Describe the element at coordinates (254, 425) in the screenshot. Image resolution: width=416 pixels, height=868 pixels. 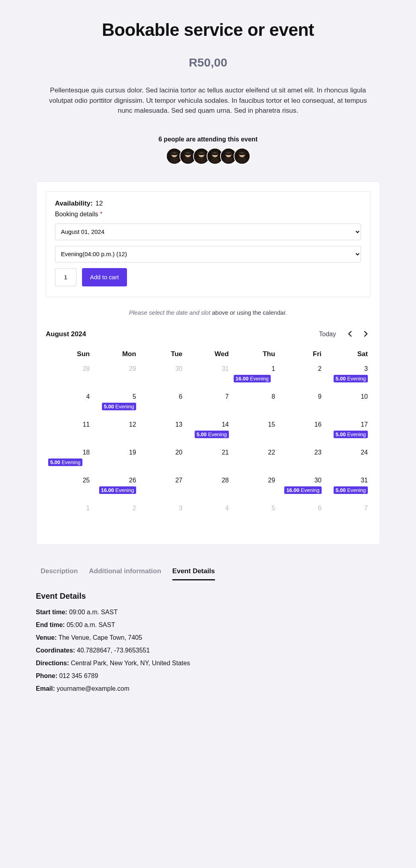
I see `calendar-day-number: 15` at that location.